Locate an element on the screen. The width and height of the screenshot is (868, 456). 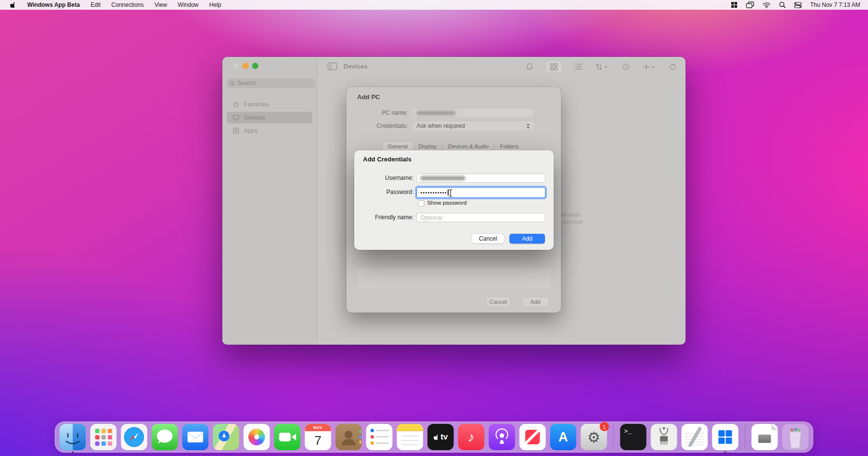
credentials-label: Credentials: is located at coordinates (380, 126).